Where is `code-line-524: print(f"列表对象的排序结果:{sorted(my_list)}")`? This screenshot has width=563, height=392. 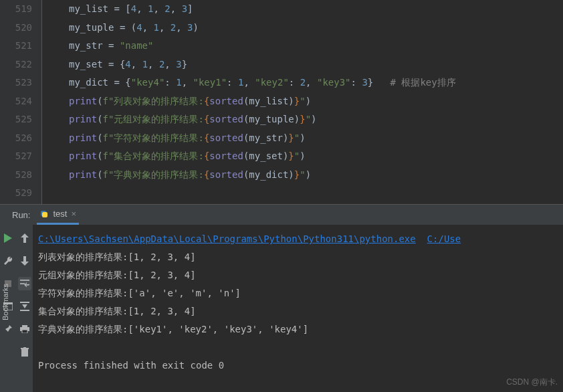
code-line-524: print(f"列表对象的排序结果:{sorted(my_list)}") is located at coordinates (316, 102).